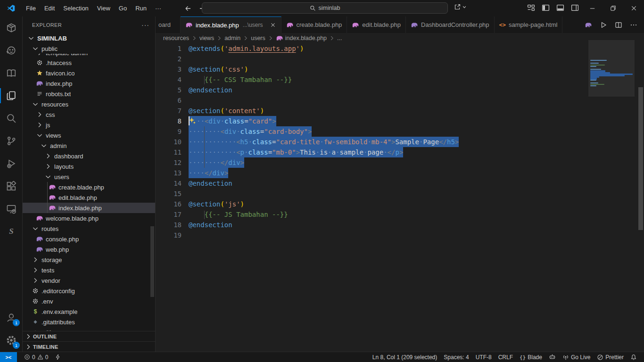  Describe the element at coordinates (484, 357) in the screenshot. I see `status-encoding: UTF-8` at that location.